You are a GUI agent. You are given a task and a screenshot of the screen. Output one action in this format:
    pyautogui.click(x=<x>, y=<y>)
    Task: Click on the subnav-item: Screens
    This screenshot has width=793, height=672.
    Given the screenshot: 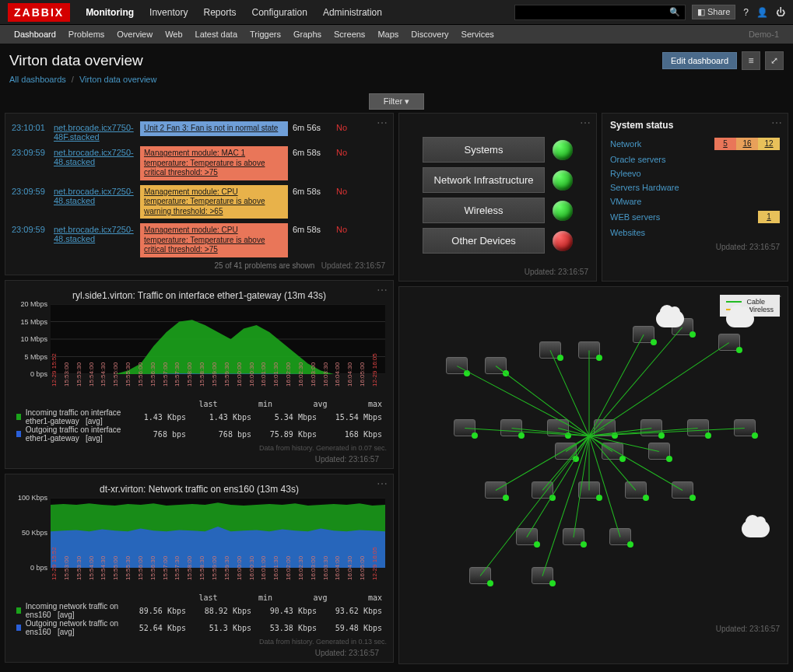 What is the action you would take?
    pyautogui.click(x=349, y=34)
    